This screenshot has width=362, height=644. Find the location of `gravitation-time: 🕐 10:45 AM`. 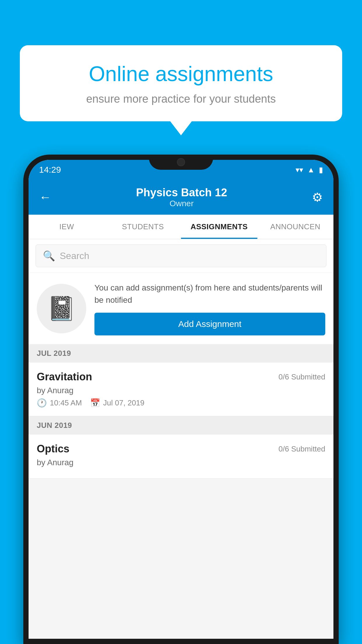

gravitation-time: 🕐 10:45 AM is located at coordinates (59, 403).